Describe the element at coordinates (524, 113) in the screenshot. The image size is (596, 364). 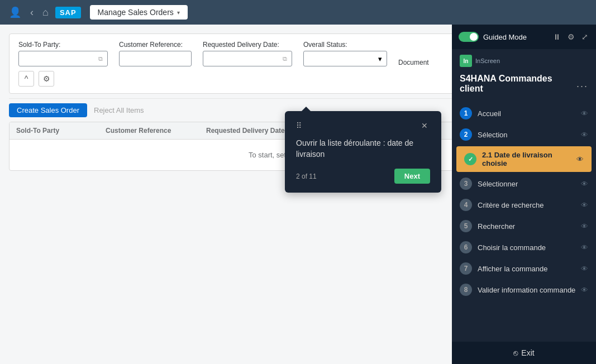
I see `step-item-1: 1 Accueil 👁` at that location.